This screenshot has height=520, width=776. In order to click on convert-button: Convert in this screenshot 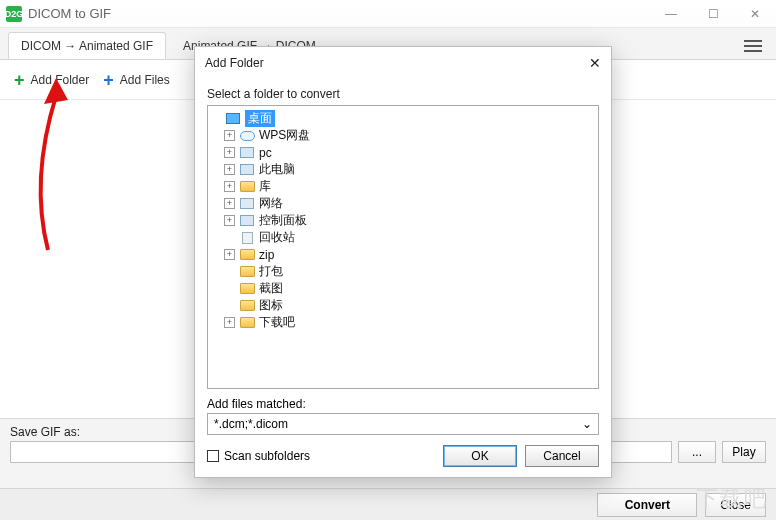, I will do `click(647, 505)`.